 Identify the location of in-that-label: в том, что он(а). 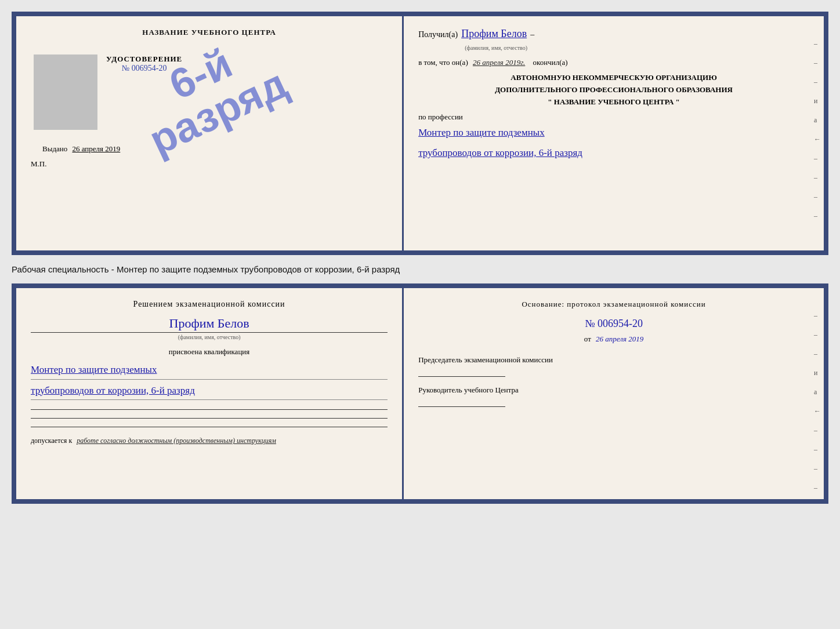
(443, 63).